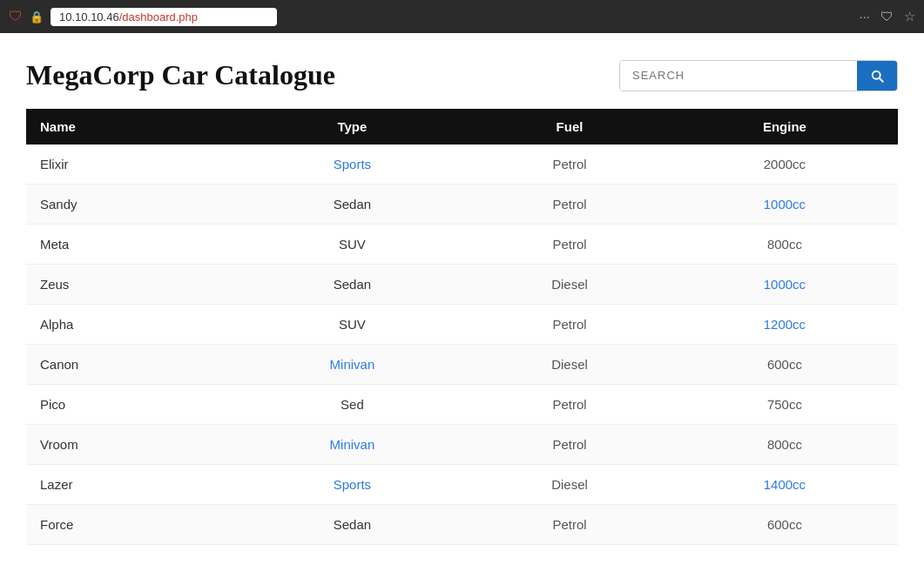  Describe the element at coordinates (739, 76) in the screenshot. I see `search-input` at that location.